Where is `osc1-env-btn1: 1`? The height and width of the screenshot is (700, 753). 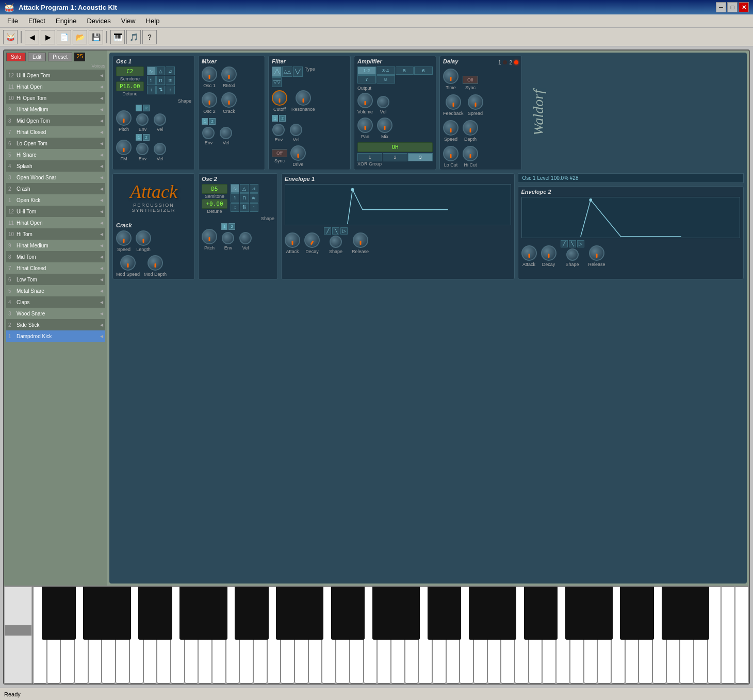
osc1-env-btn1: 1 is located at coordinates (139, 108).